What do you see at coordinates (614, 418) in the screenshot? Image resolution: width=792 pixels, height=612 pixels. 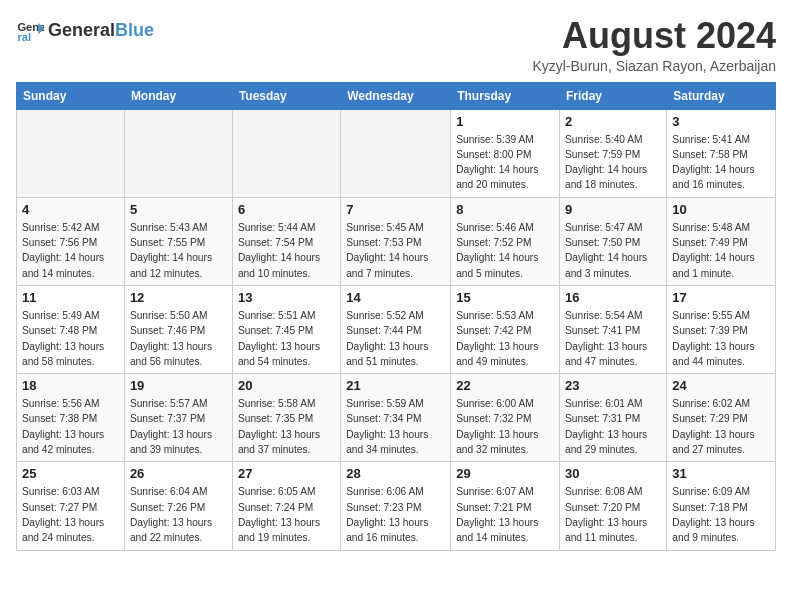 I see `calendar-cell: 23Sunrise: 6:01 AM Sunset: 7:31 PM Dayli…` at bounding box center [614, 418].